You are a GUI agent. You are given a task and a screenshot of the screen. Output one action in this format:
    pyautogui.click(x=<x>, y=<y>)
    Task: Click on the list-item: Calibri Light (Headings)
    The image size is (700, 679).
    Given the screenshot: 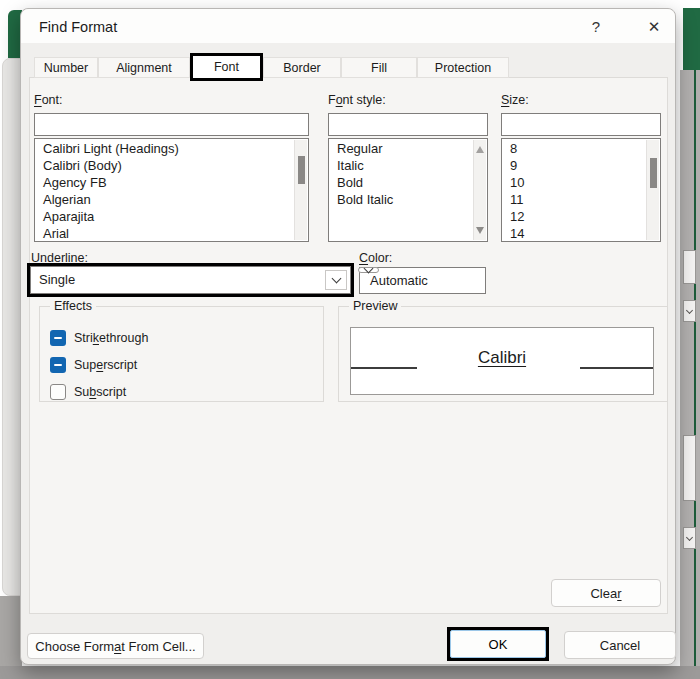 What is the action you would take?
    pyautogui.click(x=172, y=148)
    